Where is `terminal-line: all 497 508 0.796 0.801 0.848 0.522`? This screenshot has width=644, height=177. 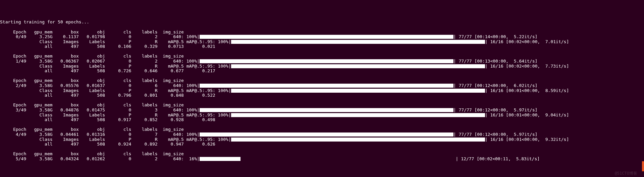
terminal-line: all 497 508 0.796 0.801 0.848 0.522 is located at coordinates (322, 96).